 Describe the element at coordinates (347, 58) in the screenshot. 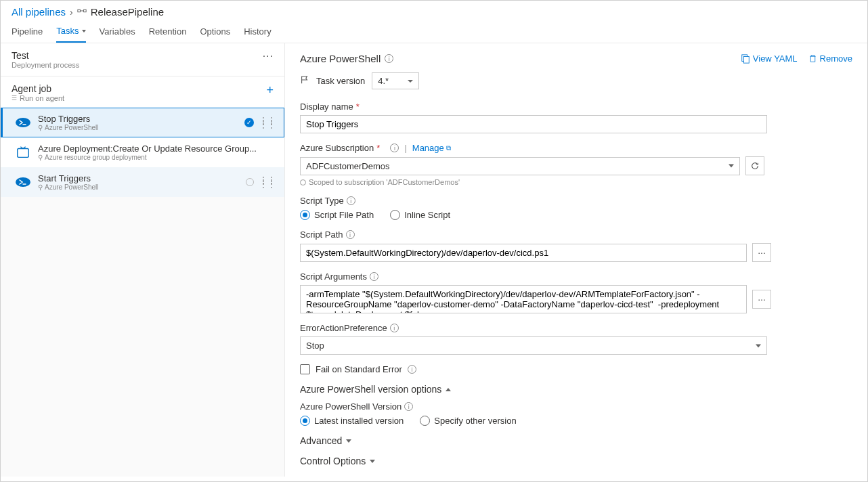

I see `task-details-title: Azure PowerShell i` at that location.